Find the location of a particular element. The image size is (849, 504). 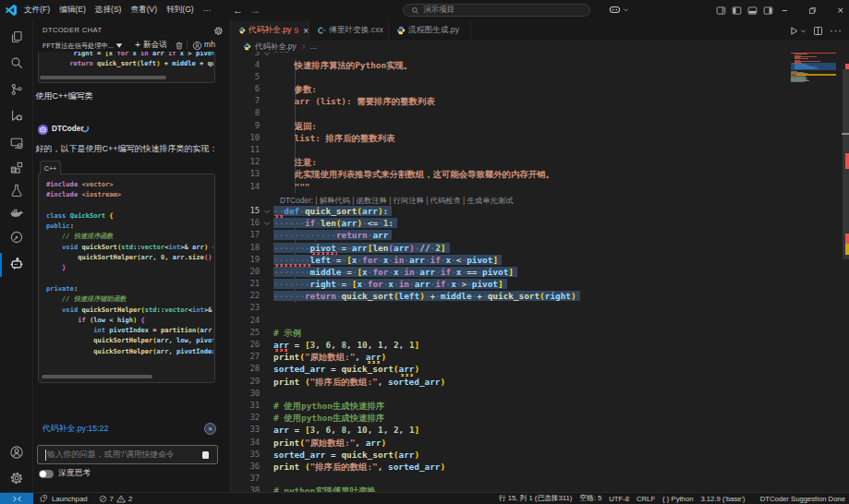

dtcoder-status: DTCoder Suggestion Done is located at coordinates (803, 498).